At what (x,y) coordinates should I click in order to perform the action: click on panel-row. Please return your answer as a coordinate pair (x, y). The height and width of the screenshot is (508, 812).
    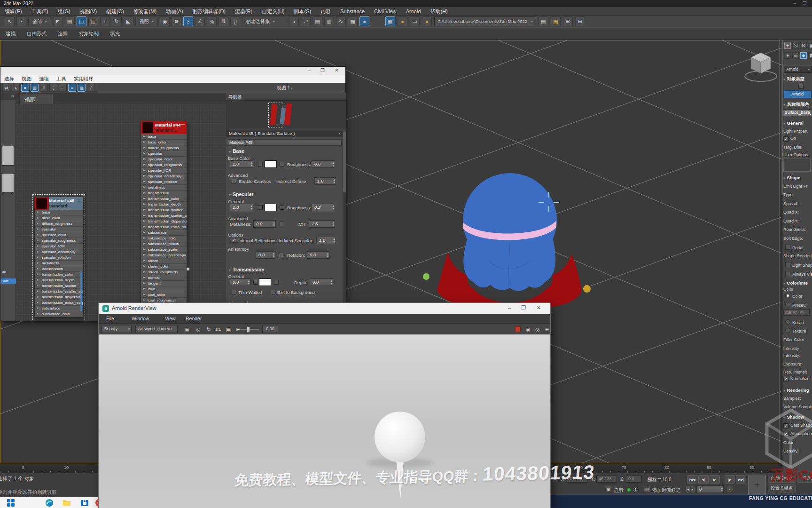
    Looking at the image, I should click on (802, 87).